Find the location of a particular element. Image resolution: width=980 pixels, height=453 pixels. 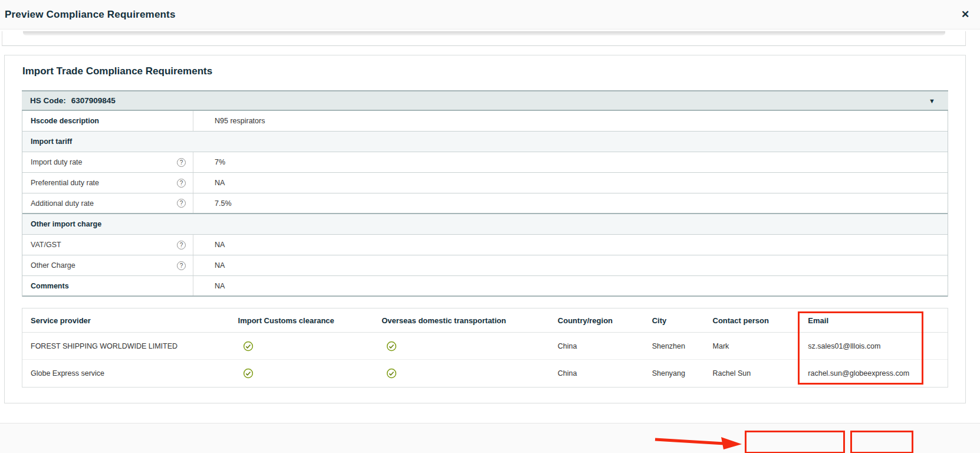

cell-city: Shenzhen is located at coordinates (675, 346).